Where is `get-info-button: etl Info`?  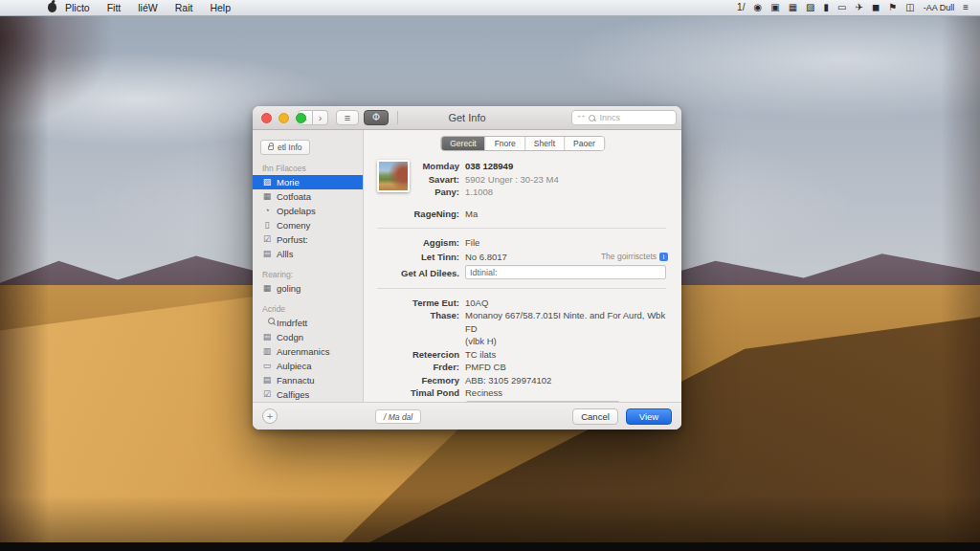
get-info-button: etl Info is located at coordinates (285, 147).